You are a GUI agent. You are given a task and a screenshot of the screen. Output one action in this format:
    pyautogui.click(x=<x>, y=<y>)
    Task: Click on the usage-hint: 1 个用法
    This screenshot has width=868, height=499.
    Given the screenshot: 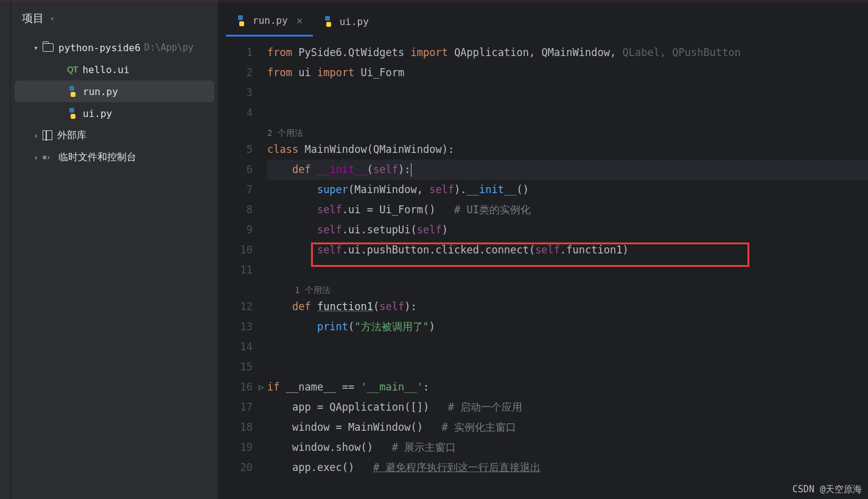 What is the action you would take?
    pyautogui.click(x=567, y=289)
    